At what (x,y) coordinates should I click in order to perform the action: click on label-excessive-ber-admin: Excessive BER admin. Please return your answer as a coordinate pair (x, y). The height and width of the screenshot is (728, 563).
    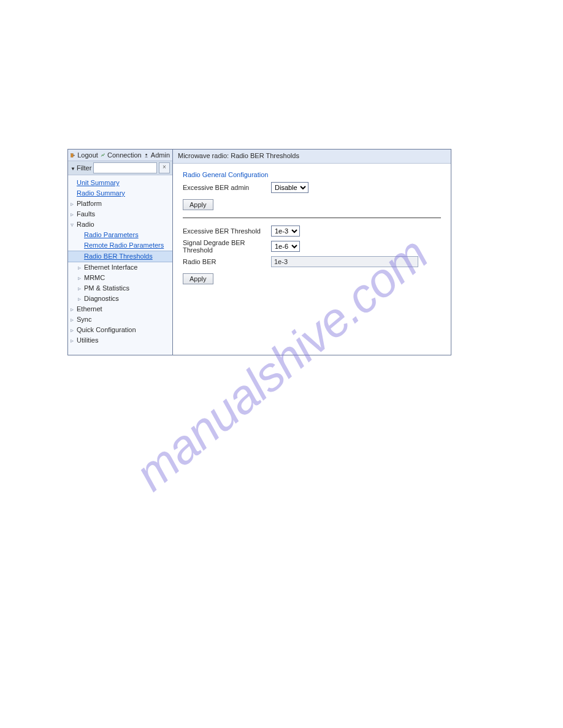
    Looking at the image, I should click on (227, 188).